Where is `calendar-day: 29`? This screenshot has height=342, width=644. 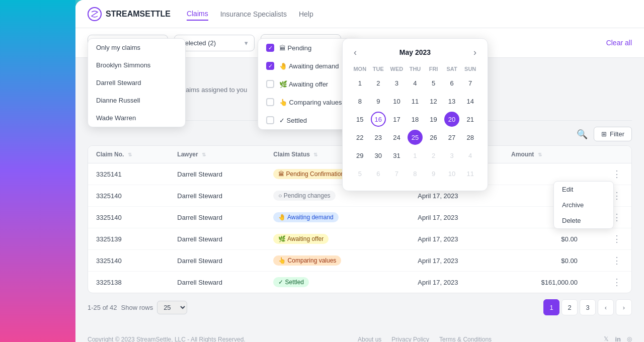
calendar-day: 29 is located at coordinates (360, 155).